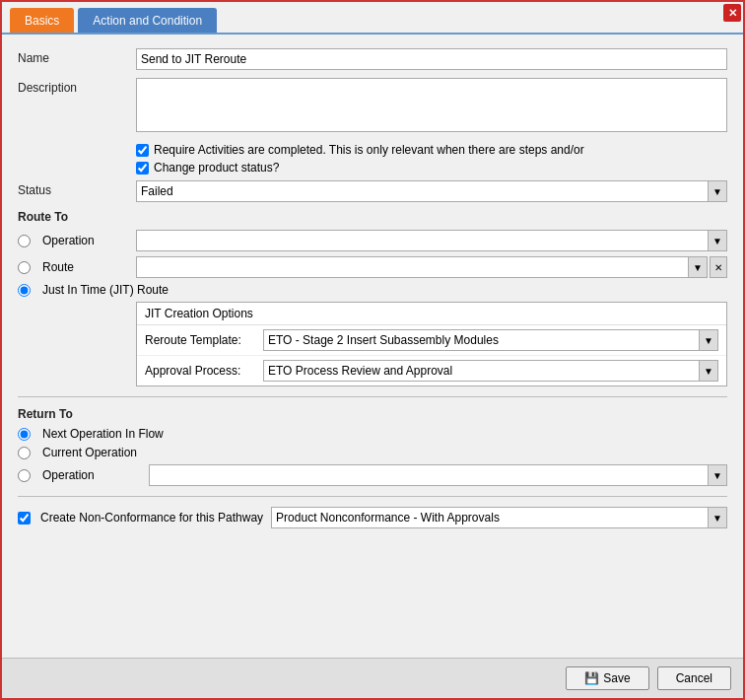  What do you see at coordinates (438, 475) in the screenshot?
I see `return-op-select-container: ▼` at bounding box center [438, 475].